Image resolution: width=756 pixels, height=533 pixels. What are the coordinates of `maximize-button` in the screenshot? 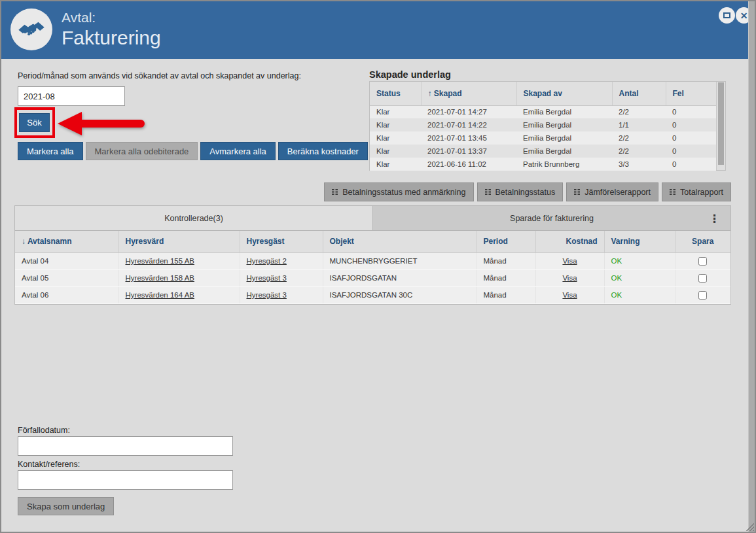 It's located at (727, 16).